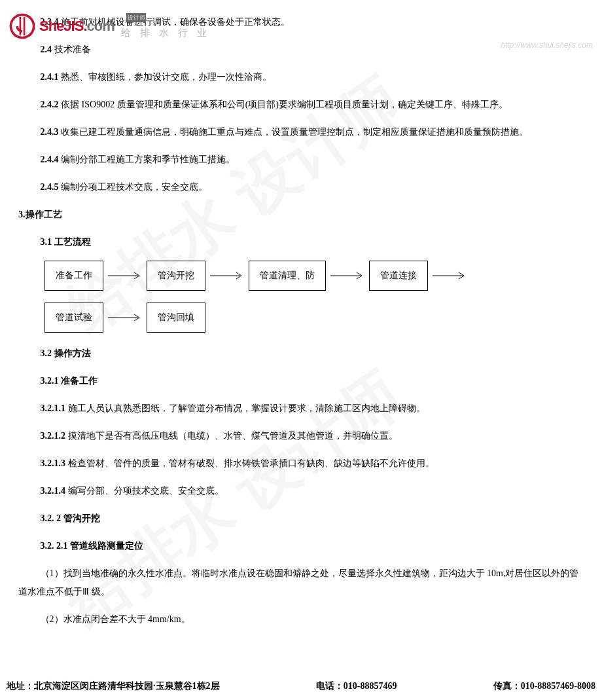 This screenshot has width=602, height=700. Describe the element at coordinates (169, 33) in the screenshot. I see `tagline: 给排水行业` at that location.